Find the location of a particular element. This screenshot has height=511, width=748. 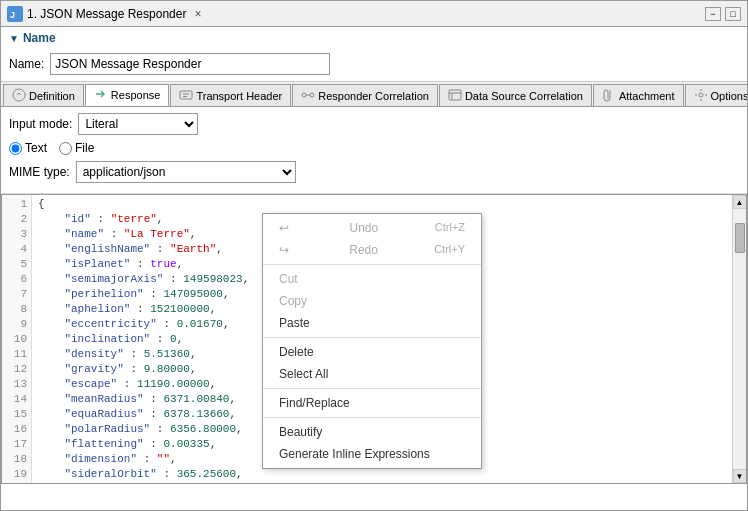

redo-icon: ↪ is located at coordinates (284, 250).